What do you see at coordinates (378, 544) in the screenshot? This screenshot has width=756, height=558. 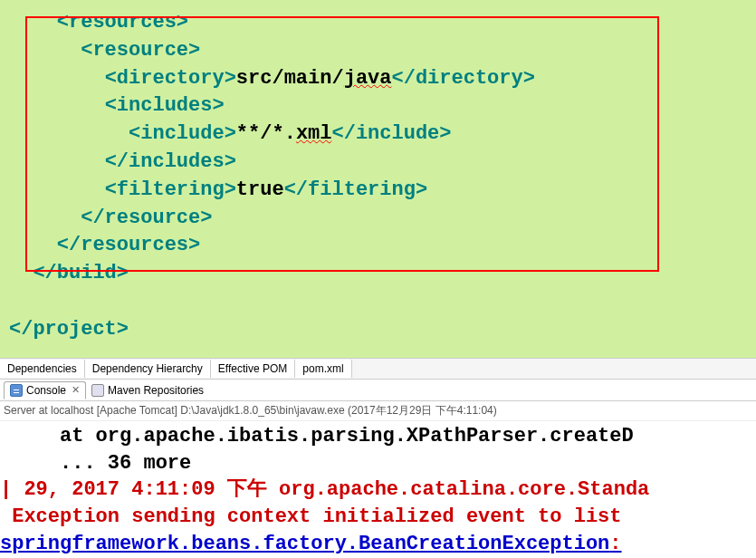 I see `console-line: springframework.beans.factory.BeanCreati…` at bounding box center [378, 544].